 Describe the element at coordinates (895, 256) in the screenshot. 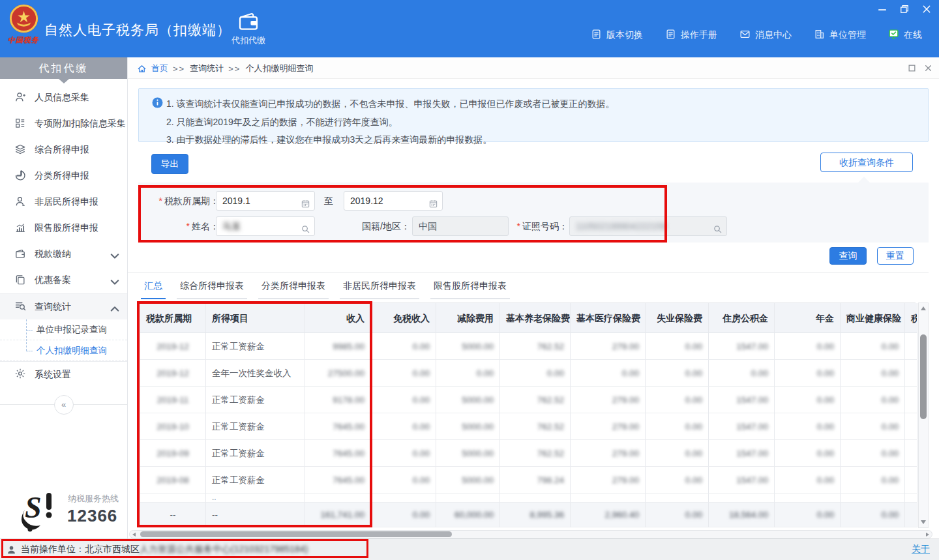

I see `reset-button: 重置` at that location.